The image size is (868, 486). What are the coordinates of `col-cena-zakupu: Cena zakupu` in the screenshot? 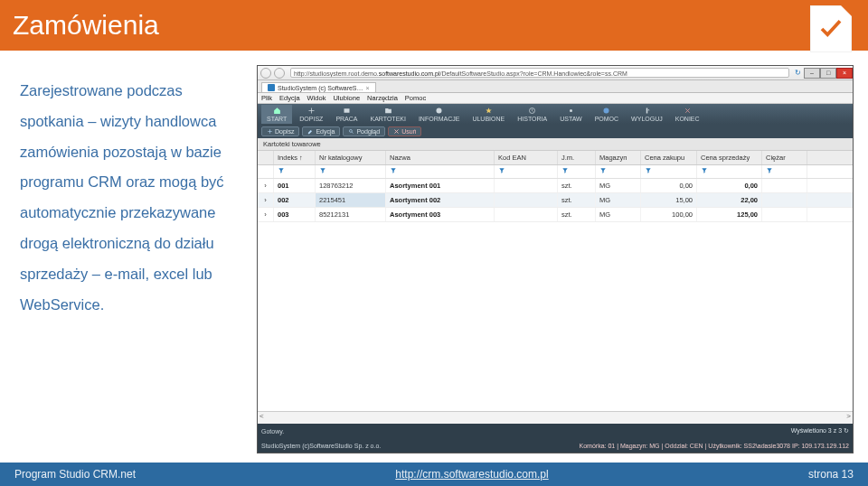 It's located at (669, 157).